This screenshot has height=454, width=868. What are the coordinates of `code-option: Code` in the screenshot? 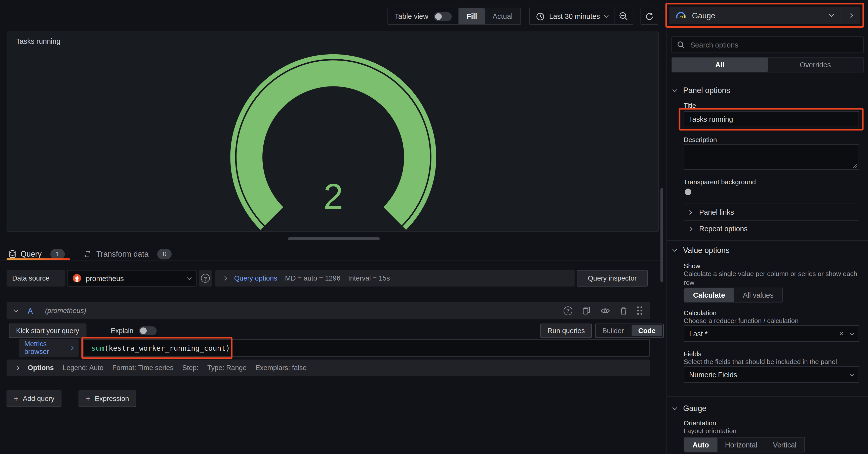 It's located at (647, 331).